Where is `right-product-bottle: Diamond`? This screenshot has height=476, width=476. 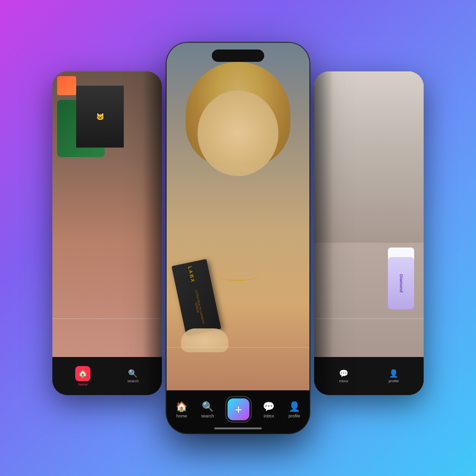 right-product-bottle: Diamond is located at coordinates (401, 283).